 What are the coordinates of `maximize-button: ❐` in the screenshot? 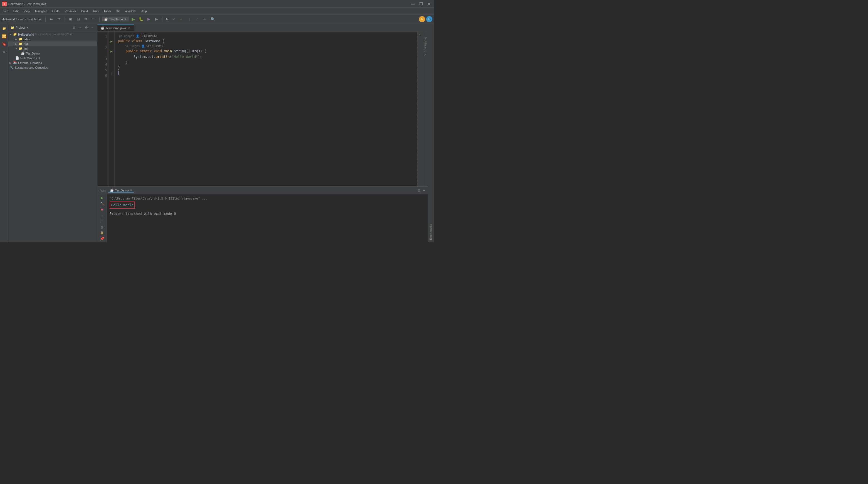 It's located at (421, 4).